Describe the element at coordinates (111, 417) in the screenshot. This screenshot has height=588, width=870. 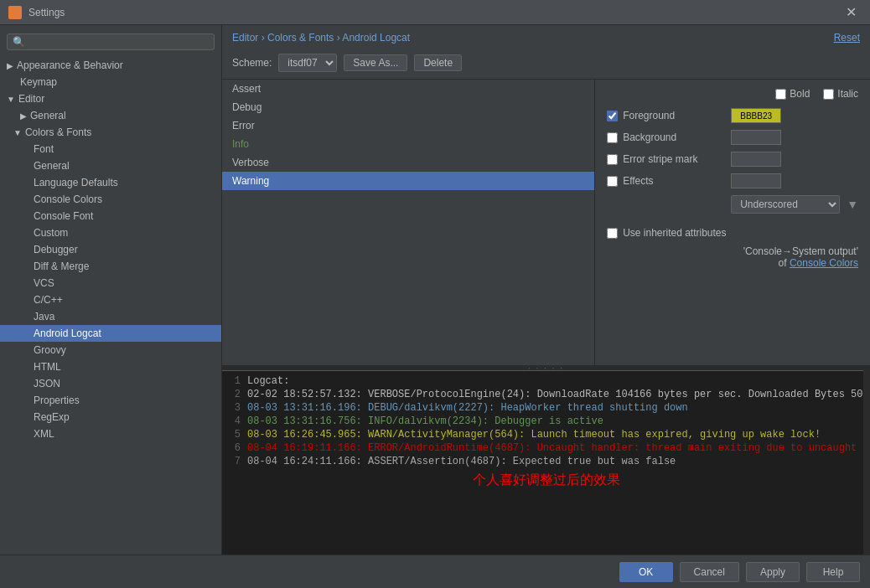
I see `sidebar-item-regexp: RegExp` at that location.